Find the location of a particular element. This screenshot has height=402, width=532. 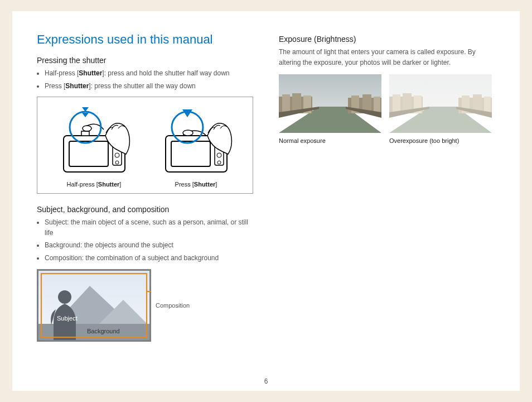

camera-full-press-icon is located at coordinates (196, 141).